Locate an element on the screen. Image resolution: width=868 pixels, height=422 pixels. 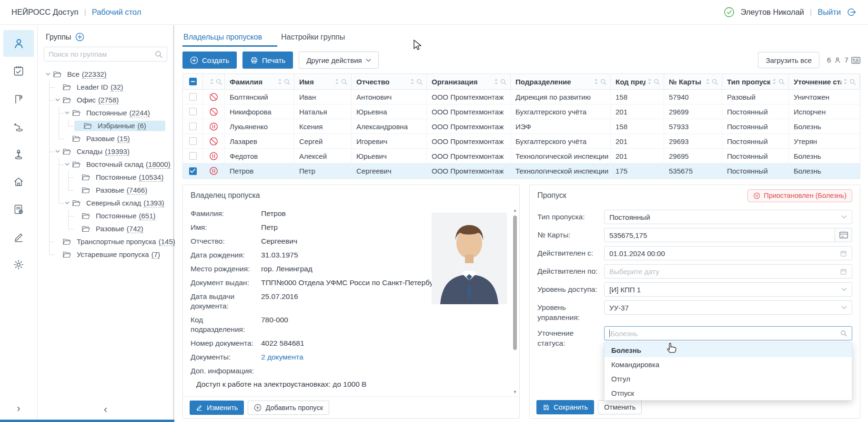
tree-item: Постоянные(651) is located at coordinates (106, 216).